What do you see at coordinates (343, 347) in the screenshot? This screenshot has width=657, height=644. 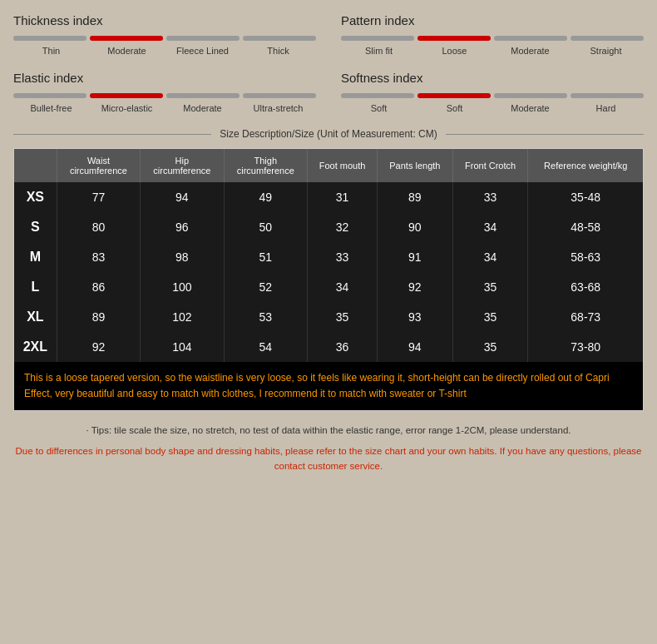 I see `cell-5-4: 36` at bounding box center [343, 347].